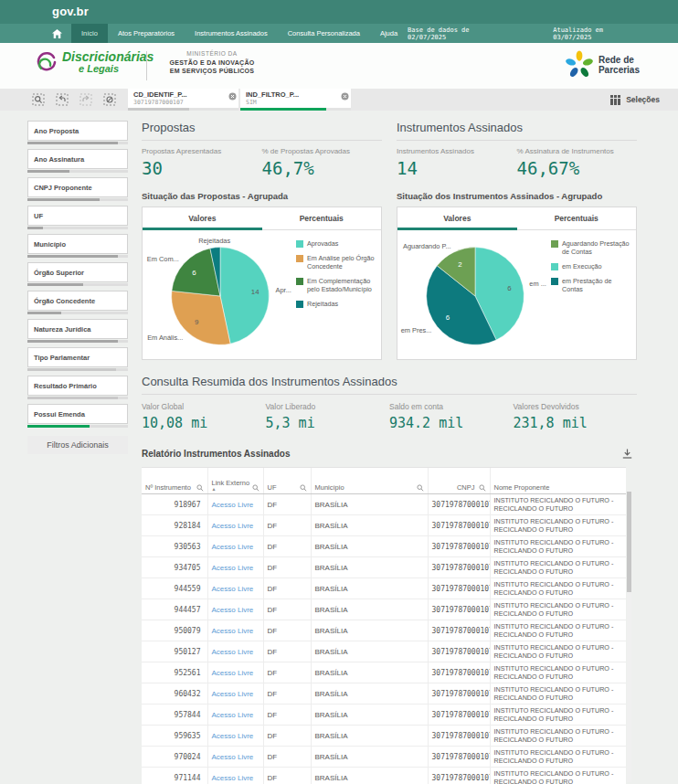 The image size is (678, 784). What do you see at coordinates (36, 33) in the screenshot?
I see `home-icon` at bounding box center [36, 33].